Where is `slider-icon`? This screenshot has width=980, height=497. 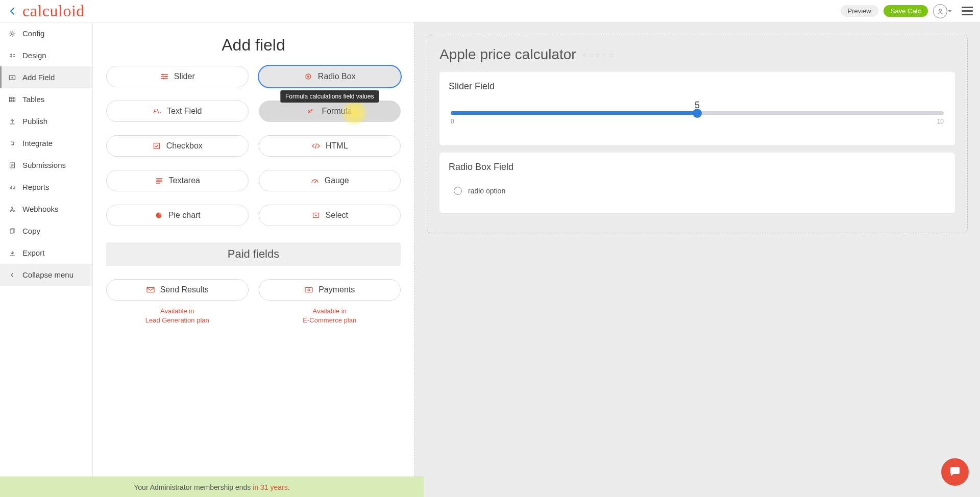 slider-icon is located at coordinates (164, 77).